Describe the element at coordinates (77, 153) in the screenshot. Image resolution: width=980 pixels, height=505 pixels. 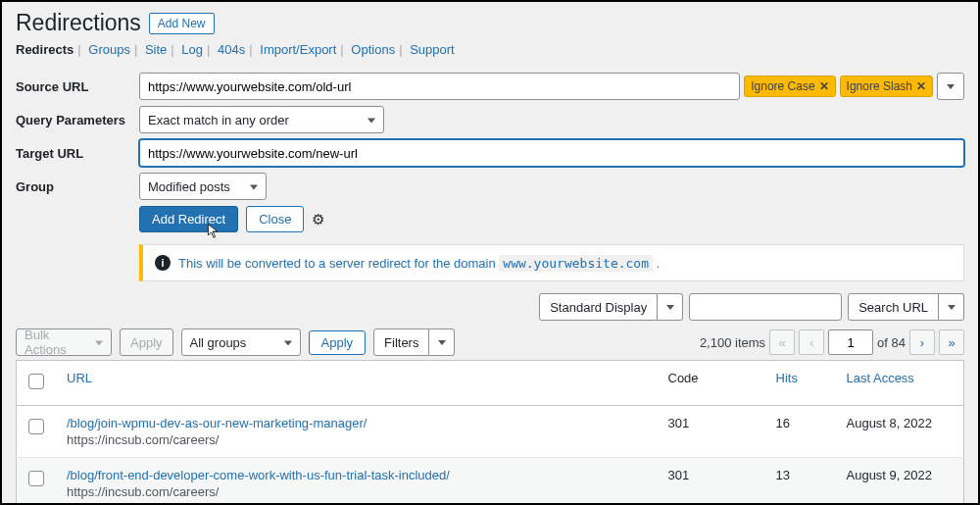
I see `target-url-label: Target URL` at that location.